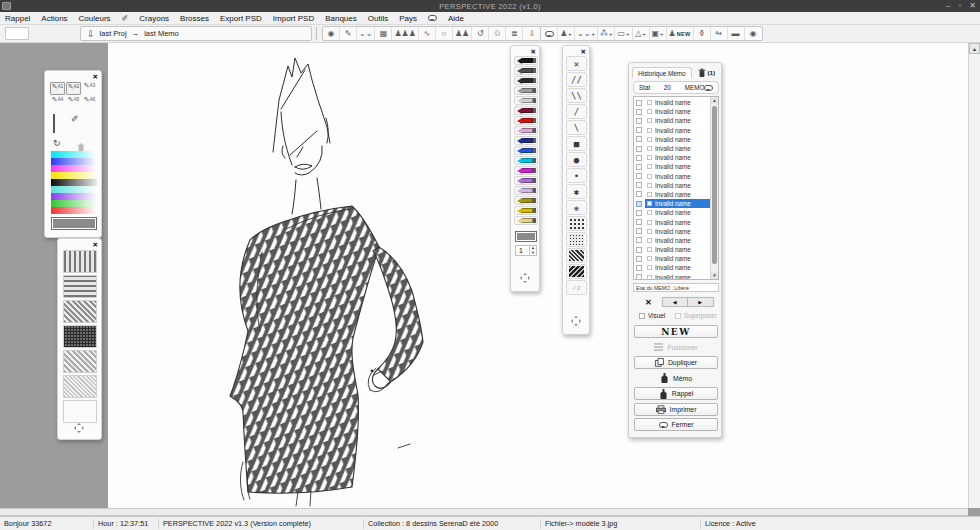 This screenshot has width=980, height=530. Describe the element at coordinates (18, 18) in the screenshot. I see `menu-item-rappel: Rappel` at that location.